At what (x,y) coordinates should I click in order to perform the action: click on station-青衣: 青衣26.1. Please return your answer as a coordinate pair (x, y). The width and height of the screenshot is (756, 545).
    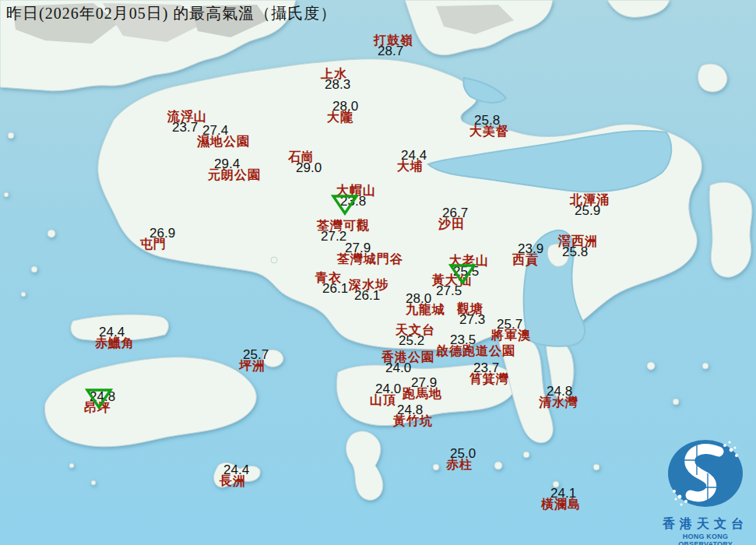
    Looking at the image, I should click on (332, 283).